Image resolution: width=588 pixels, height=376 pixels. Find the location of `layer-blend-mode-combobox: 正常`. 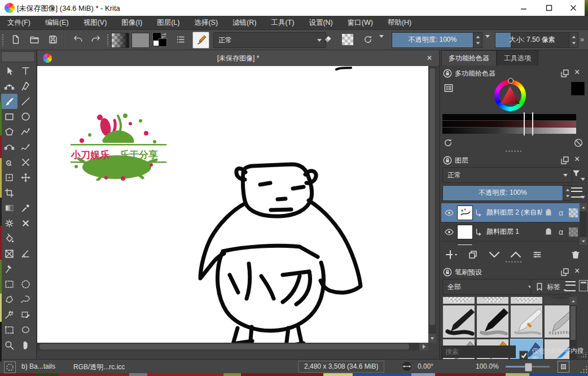

layer-blend-mode-combobox: 正常 is located at coordinates (507, 175).